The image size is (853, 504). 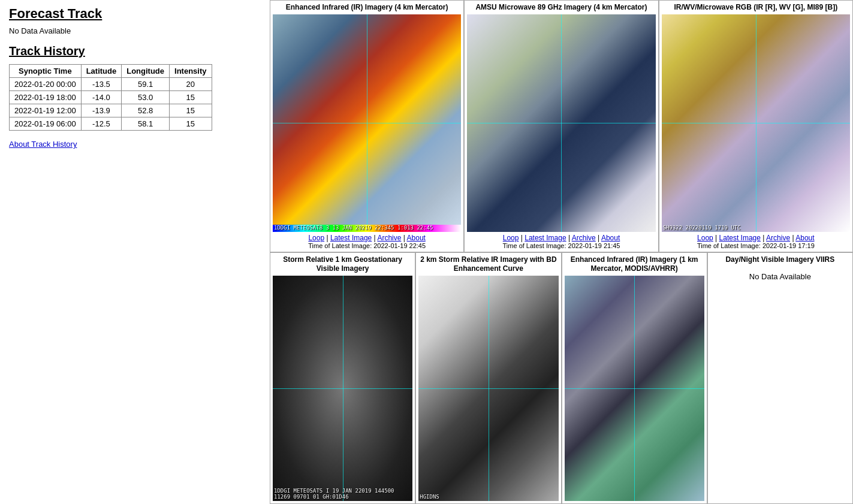 I want to click on top-imagery-cell-2: IR/WV/Microwave RGB (IR [R], WV [G], MI8…, so click(x=756, y=126).